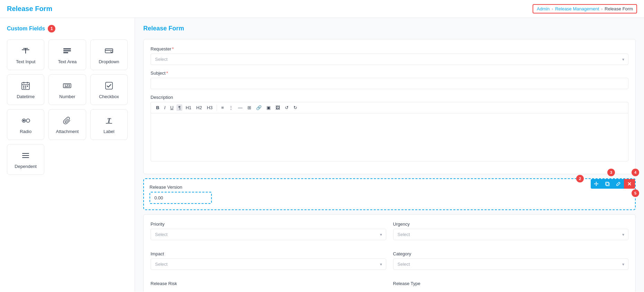  What do you see at coordinates (172, 108) in the screenshot?
I see `toolbar-underline: U` at bounding box center [172, 108].